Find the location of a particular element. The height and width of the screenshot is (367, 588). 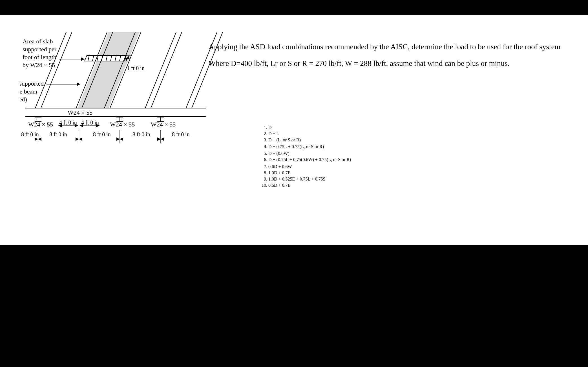

combo-2: D + L is located at coordinates (310, 134).